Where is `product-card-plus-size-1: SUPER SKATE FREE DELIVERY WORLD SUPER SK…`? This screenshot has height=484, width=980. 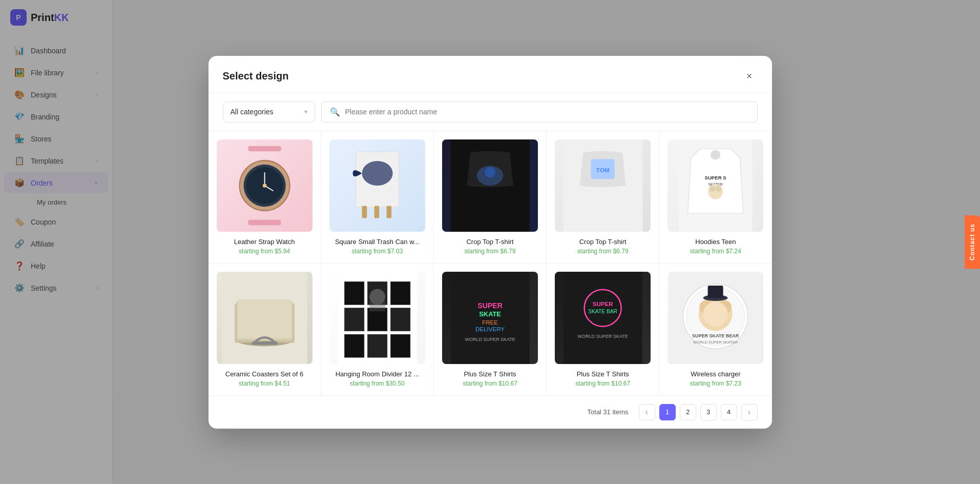
product-card-plus-size-1: SUPER SKATE FREE DELIVERY WORLD SUPER SK… is located at coordinates (490, 329).